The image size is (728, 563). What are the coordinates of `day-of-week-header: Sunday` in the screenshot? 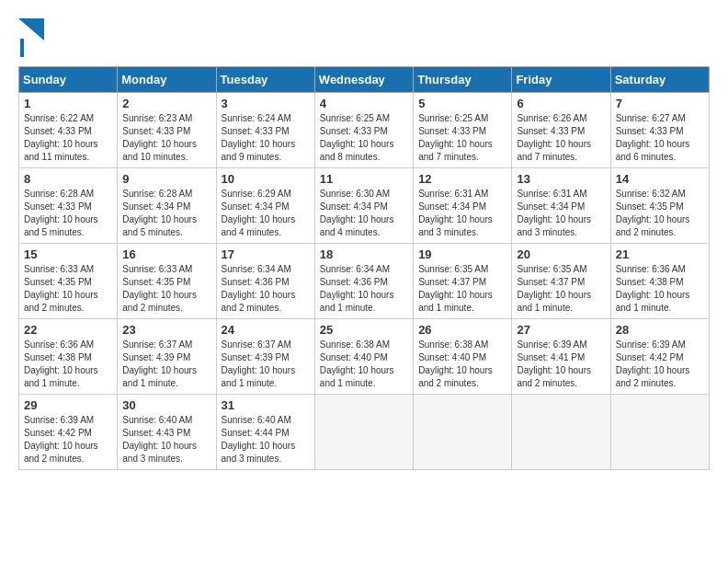 It's located at (68, 80).